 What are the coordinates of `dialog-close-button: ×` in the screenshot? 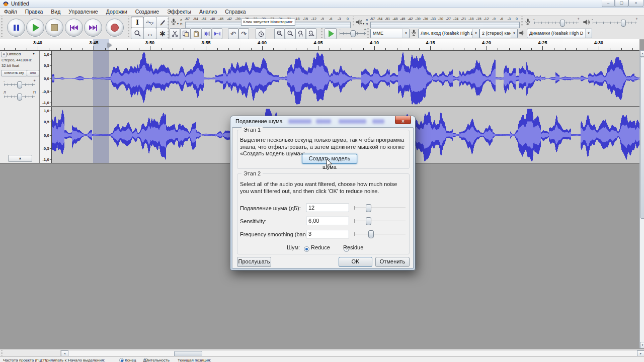 It's located at (403, 120).